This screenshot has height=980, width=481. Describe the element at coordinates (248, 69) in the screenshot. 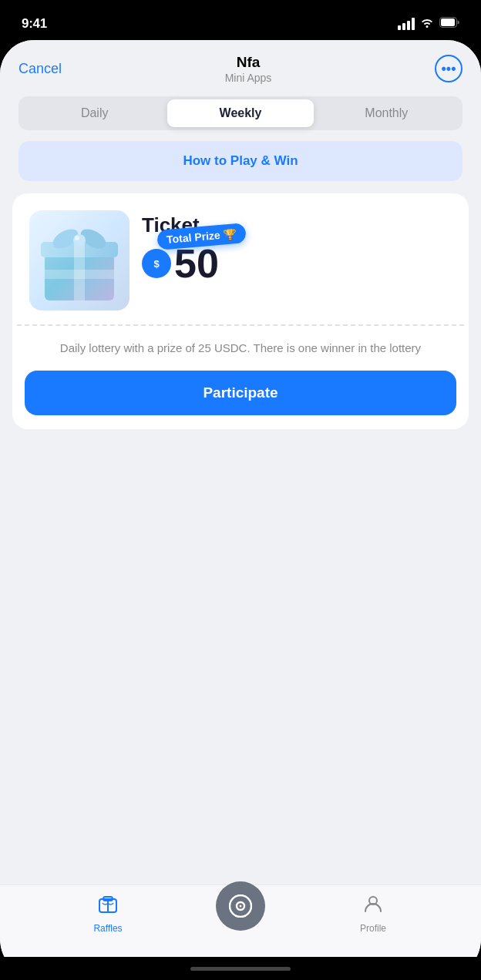

I see `header-title-group: Nfa Mini Apps` at that location.